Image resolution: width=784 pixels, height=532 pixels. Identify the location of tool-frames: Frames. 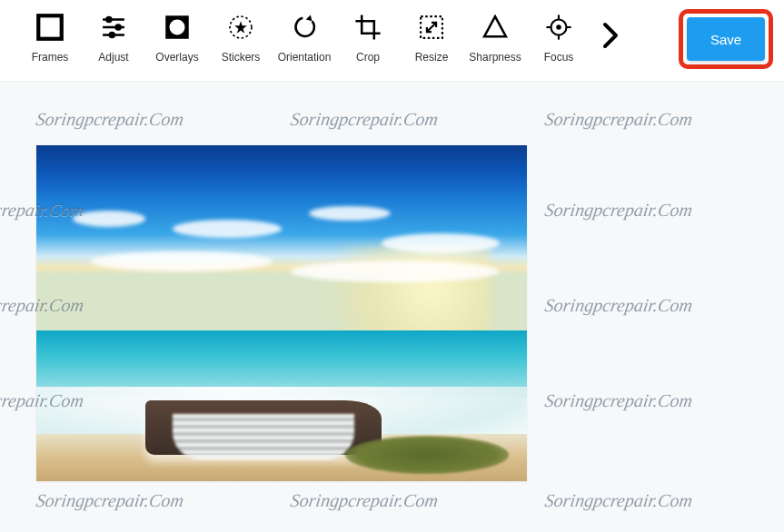
(50, 36).